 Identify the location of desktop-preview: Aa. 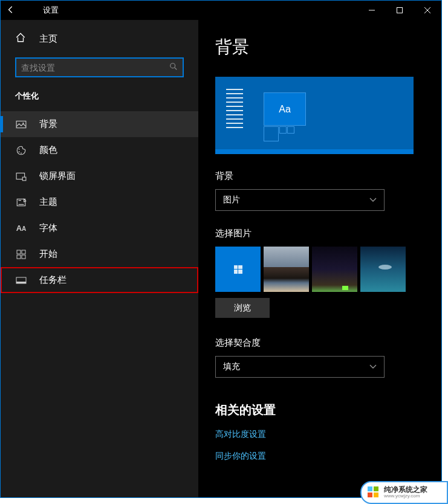
(314, 115).